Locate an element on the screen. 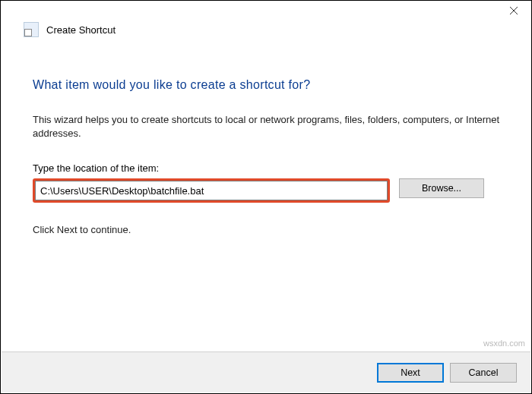  next-button: Next is located at coordinates (410, 373).